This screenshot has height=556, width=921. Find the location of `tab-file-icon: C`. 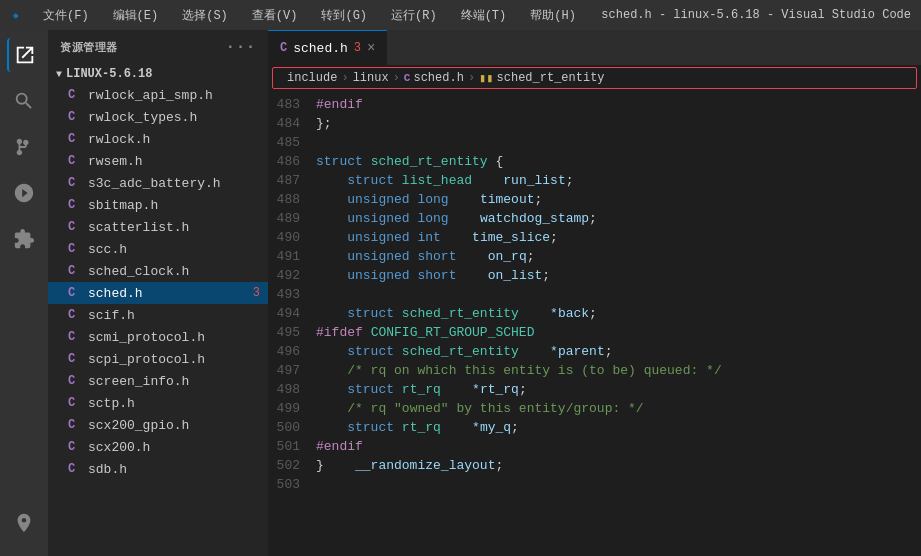

tab-file-icon: C is located at coordinates (284, 48).